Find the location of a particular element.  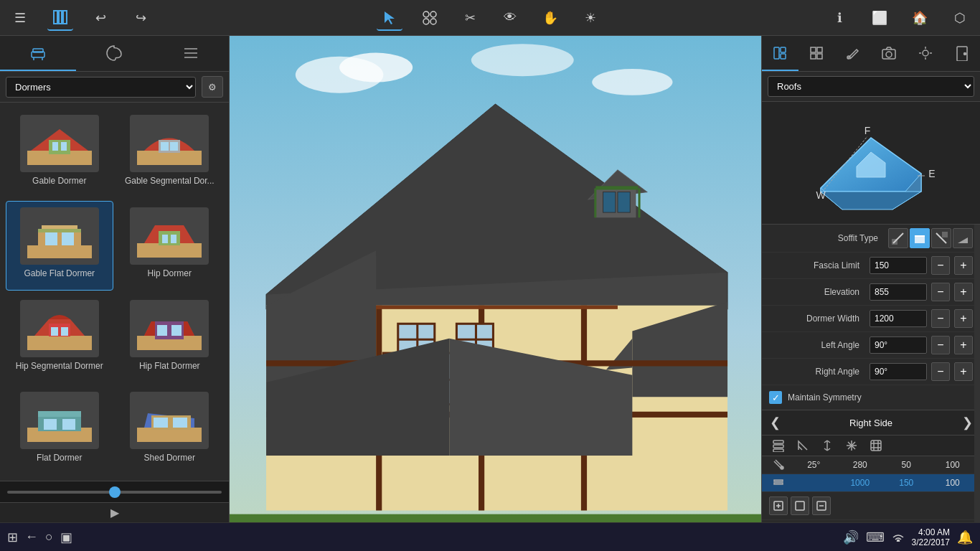

info-icon: ℹ is located at coordinates (839, 18).